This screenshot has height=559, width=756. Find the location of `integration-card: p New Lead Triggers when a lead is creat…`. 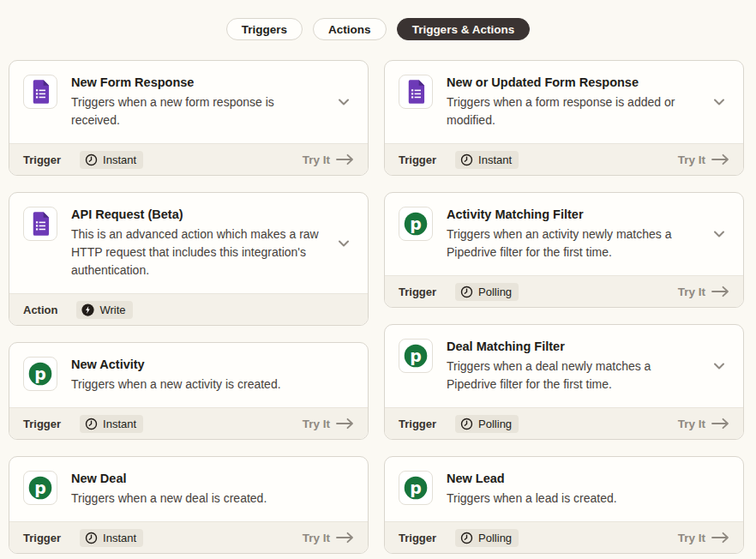

integration-card: p New Lead Triggers when a lead is creat… is located at coordinates (564, 505).